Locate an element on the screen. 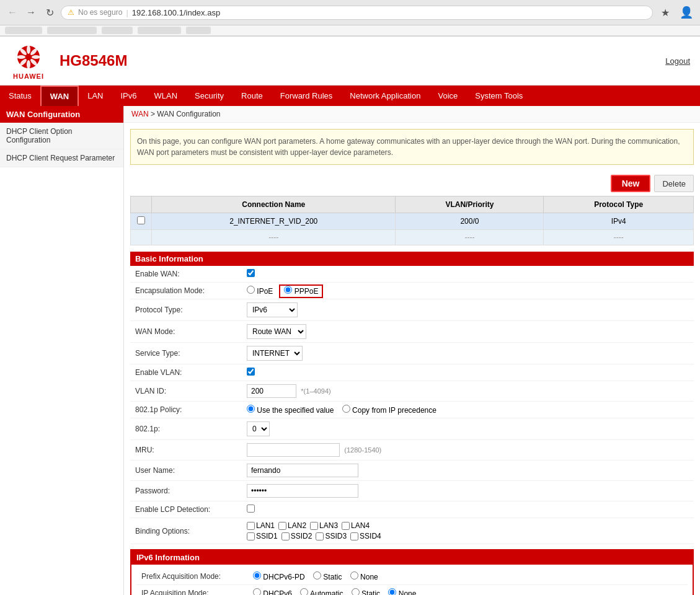  reload-button: ↻ is located at coordinates (50, 12).